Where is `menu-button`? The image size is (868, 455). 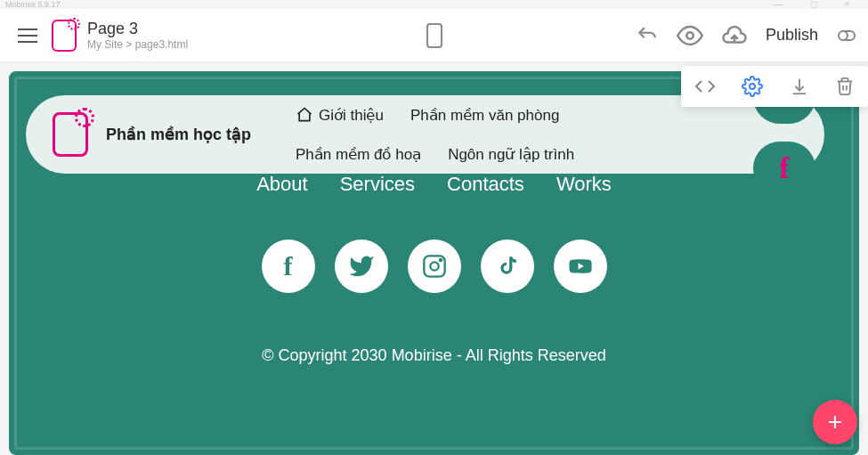
menu-button is located at coordinates (28, 36).